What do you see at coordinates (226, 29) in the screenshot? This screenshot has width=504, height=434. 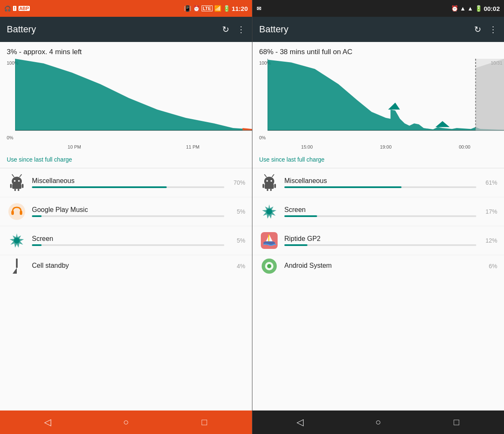 I see `left-refresh-button: ↻` at bounding box center [226, 29].